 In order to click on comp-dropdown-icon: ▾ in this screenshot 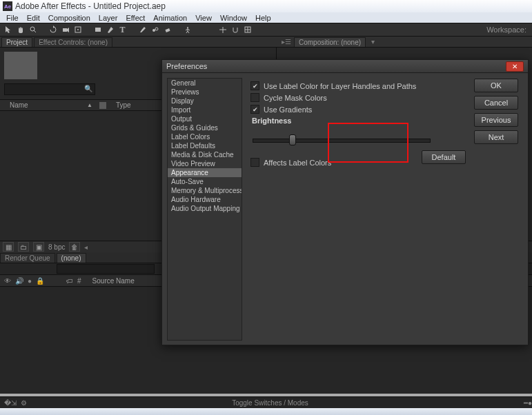, I will do `click(373, 41)`.